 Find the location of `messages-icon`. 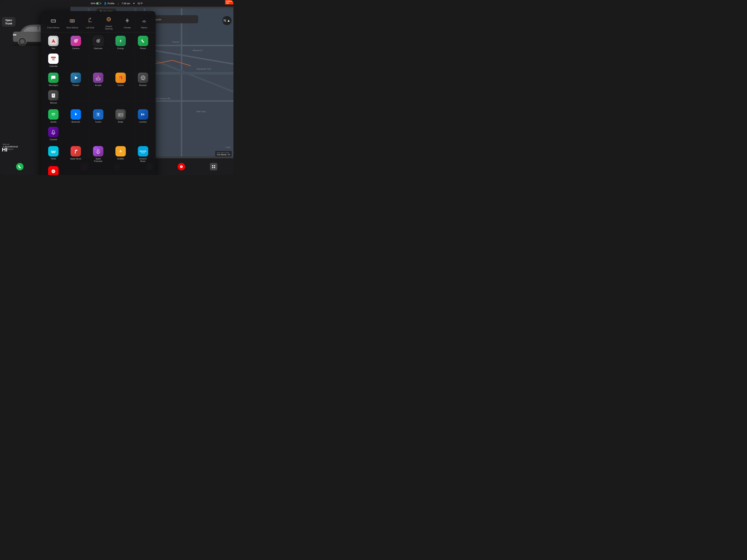

messages-icon is located at coordinates (53, 78).